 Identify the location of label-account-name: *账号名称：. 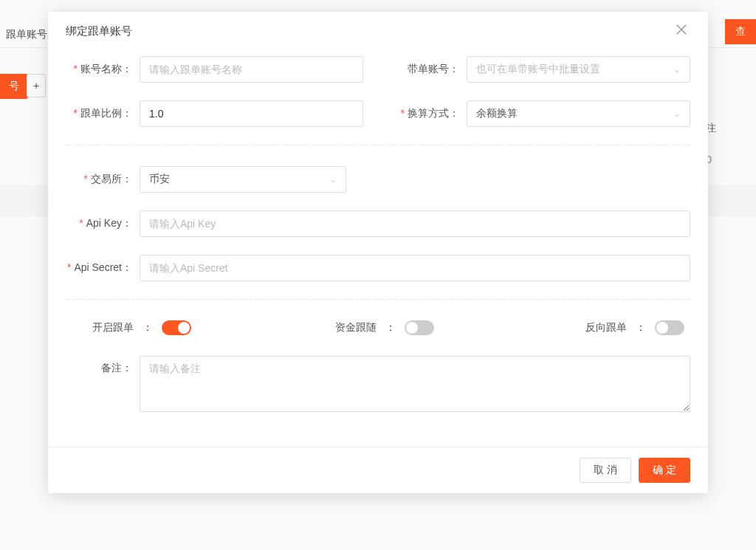
(103, 69).